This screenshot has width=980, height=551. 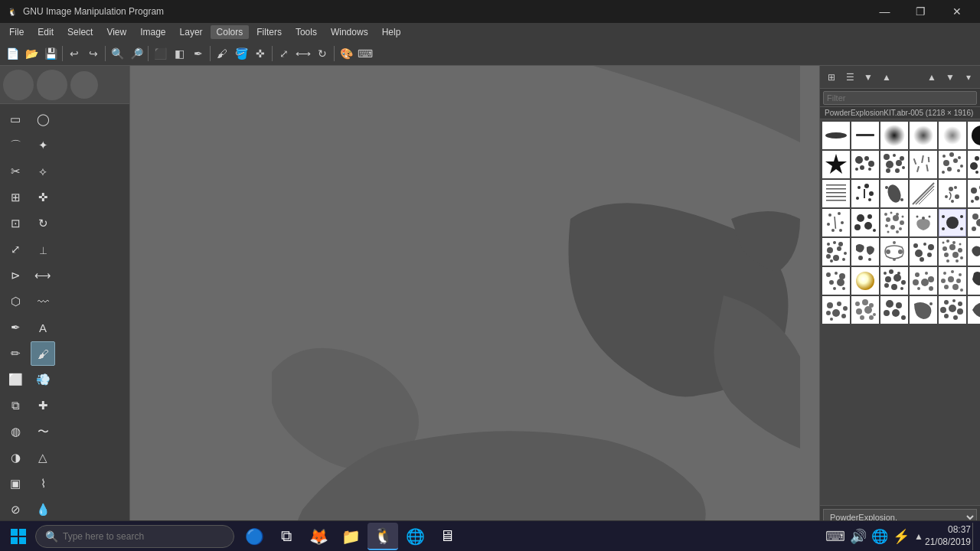 What do you see at coordinates (179, 54) in the screenshot?
I see `channels-icon: ◧` at bounding box center [179, 54].